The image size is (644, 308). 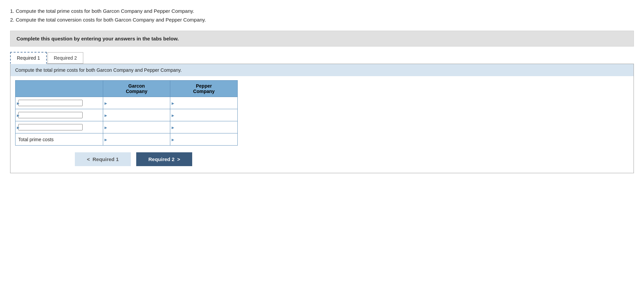 I want to click on instruction-line2: 2. Compute the total conversion costs fo…, so click(x=322, y=20).